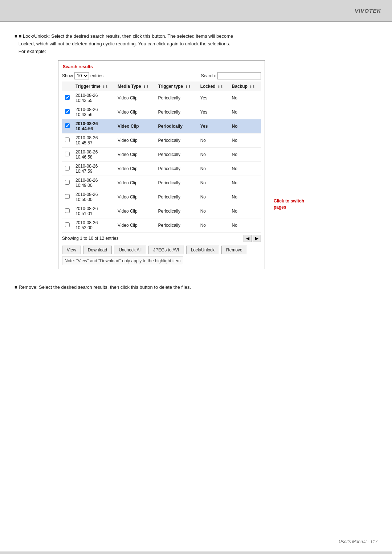 Image resolution: width=392 pixels, height=554 pixels. What do you see at coordinates (196, 287) in the screenshot?
I see `remove-instruction: ■ Remove: Select the desired search resu…` at bounding box center [196, 287].